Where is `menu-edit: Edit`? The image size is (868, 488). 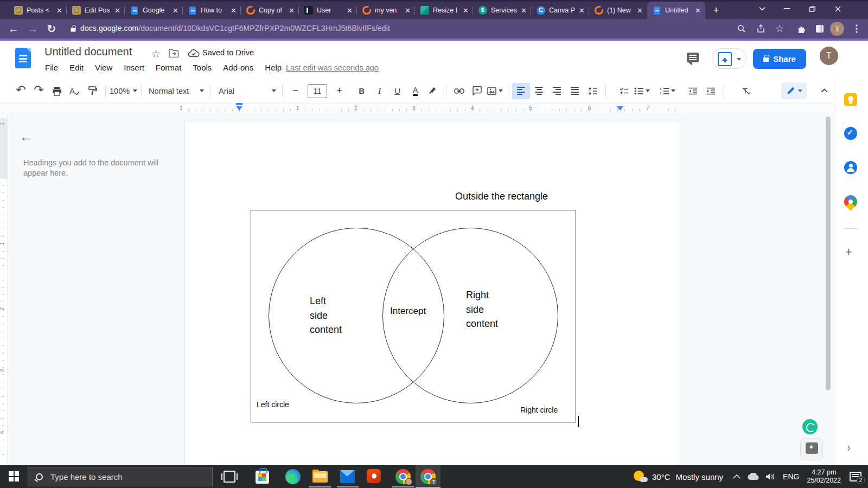
menu-edit: Edit is located at coordinates (76, 67).